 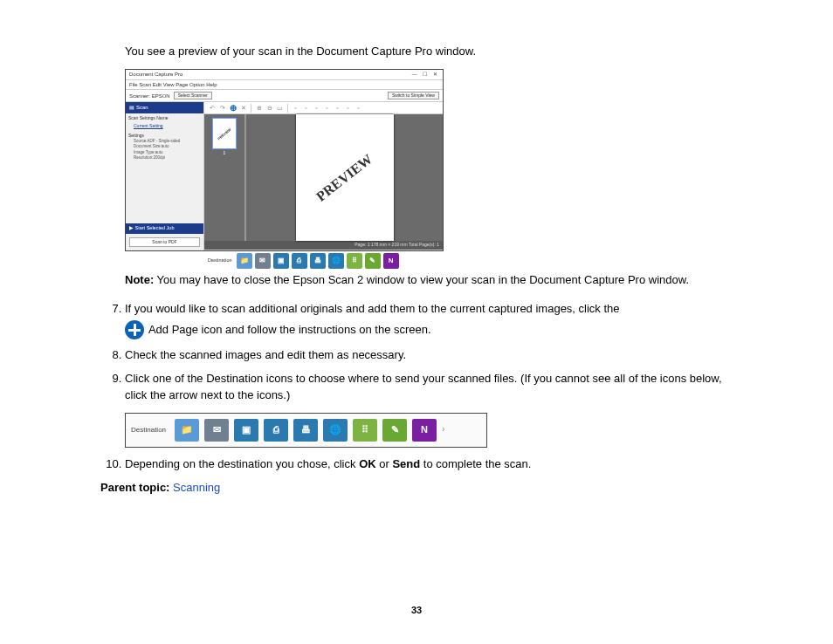 What do you see at coordinates (164, 108) in the screenshot?
I see `sidebar-scan-header: ▤ Scan` at bounding box center [164, 108].